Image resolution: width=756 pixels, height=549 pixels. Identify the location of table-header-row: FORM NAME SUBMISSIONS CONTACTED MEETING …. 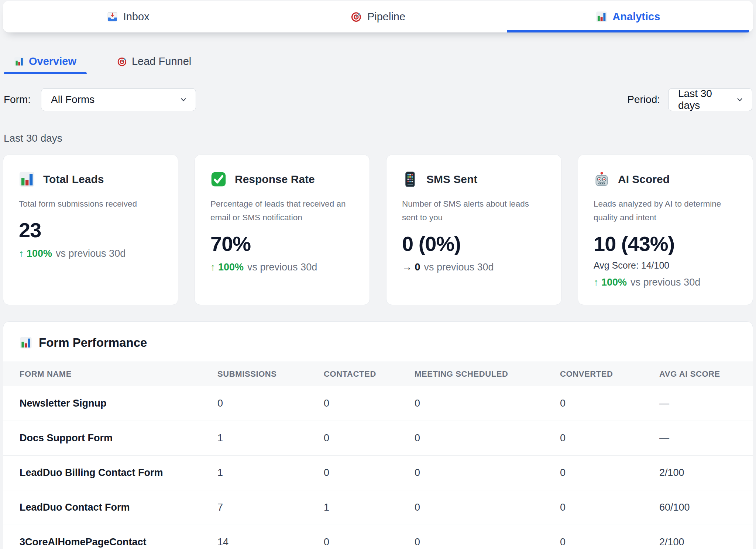
(378, 374).